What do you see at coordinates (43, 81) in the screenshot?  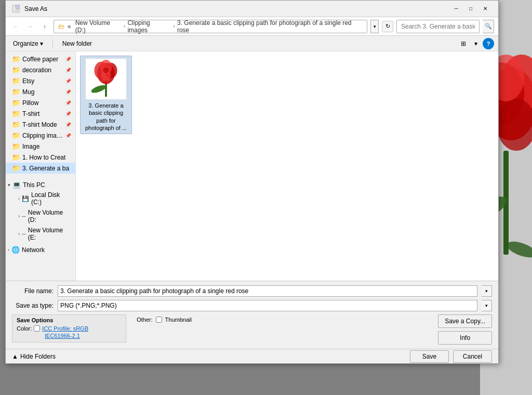 I see `sidebar-item-label: Etsy` at bounding box center [43, 81].